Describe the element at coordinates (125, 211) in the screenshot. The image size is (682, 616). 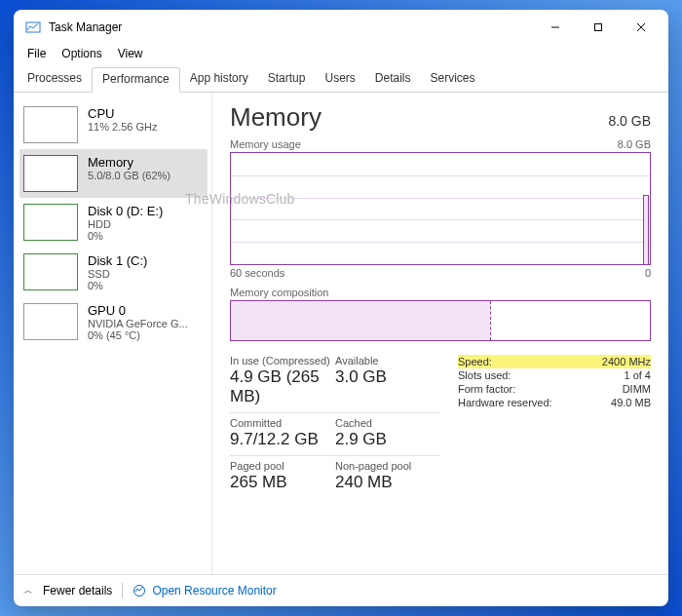
I see `perf-label: Disk 0 (D: E:)` at that location.